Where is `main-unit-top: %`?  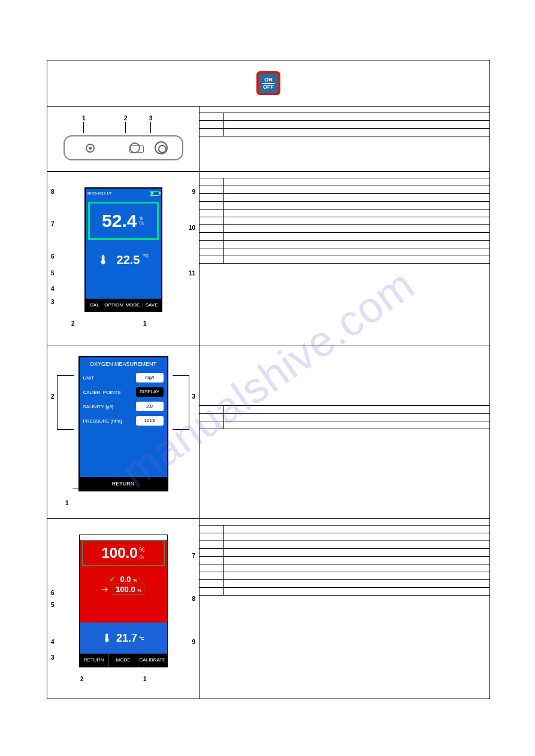 main-unit-top: % is located at coordinates (141, 218).